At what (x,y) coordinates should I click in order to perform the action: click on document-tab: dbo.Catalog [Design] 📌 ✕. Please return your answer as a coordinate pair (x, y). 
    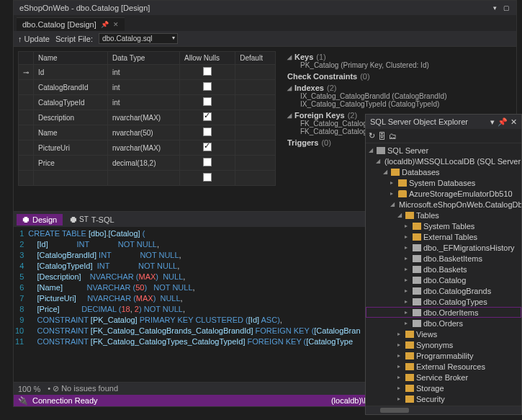
    Looking at the image, I should click on (71, 24).